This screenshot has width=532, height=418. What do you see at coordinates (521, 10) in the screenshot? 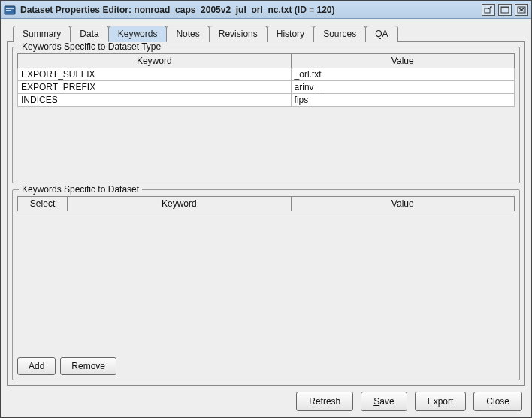
I see `close-window-button` at bounding box center [521, 10].